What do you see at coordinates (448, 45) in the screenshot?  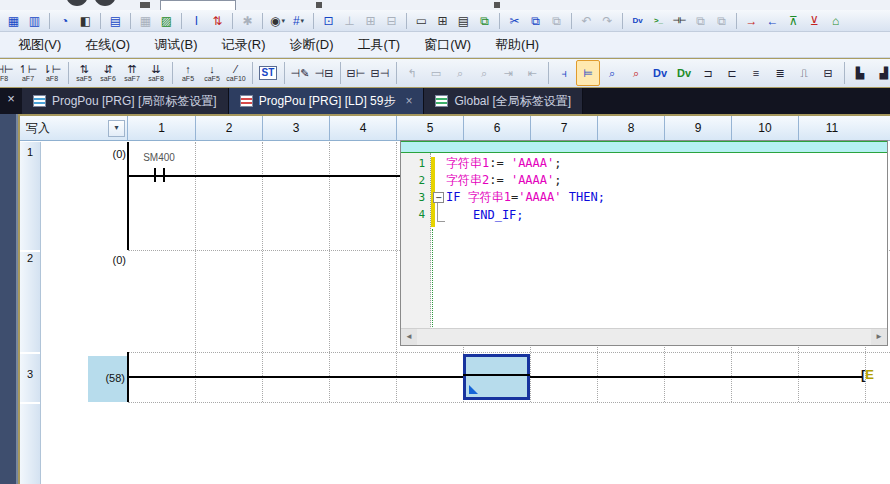 I see `menu-window: 窗口(W)` at bounding box center [448, 45].